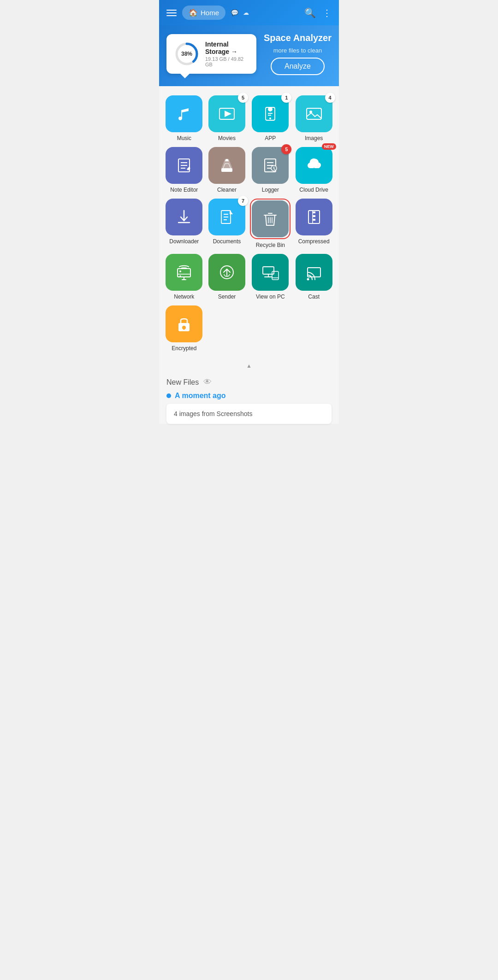  What do you see at coordinates (227, 190) in the screenshot?
I see `app-label-cleaner: Cleaner` at bounding box center [227, 190].